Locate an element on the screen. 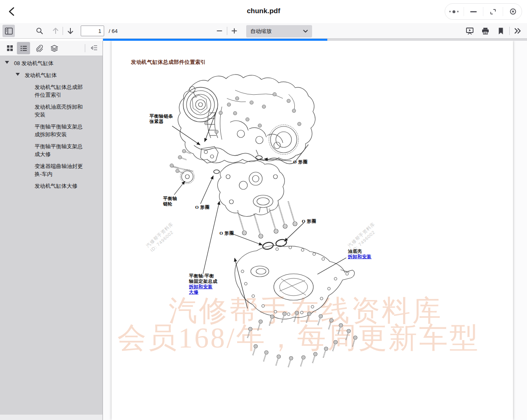  outline-item-label: 发动机气缸体 is located at coordinates (51, 75).